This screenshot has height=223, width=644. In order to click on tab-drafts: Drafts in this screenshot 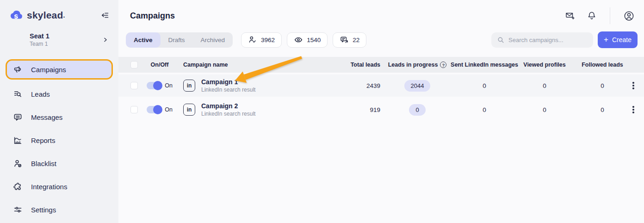, I will do `click(177, 40)`.